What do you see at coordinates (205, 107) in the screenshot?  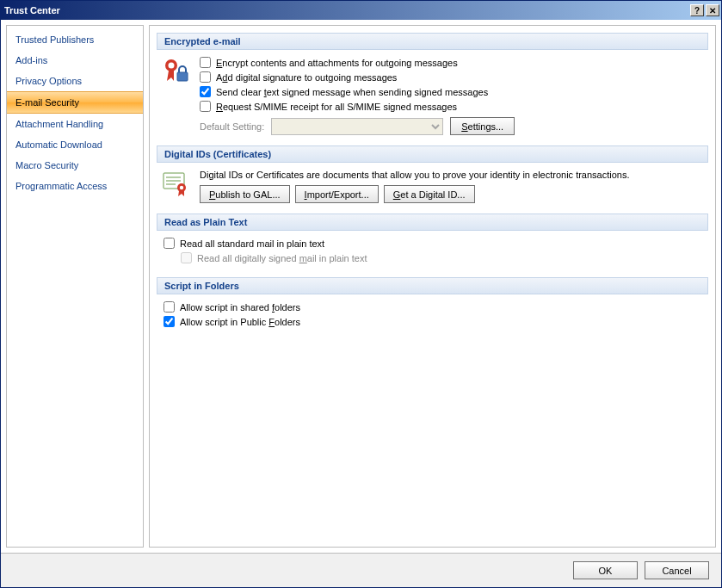 I see `receipt-checkbox` at bounding box center [205, 107].